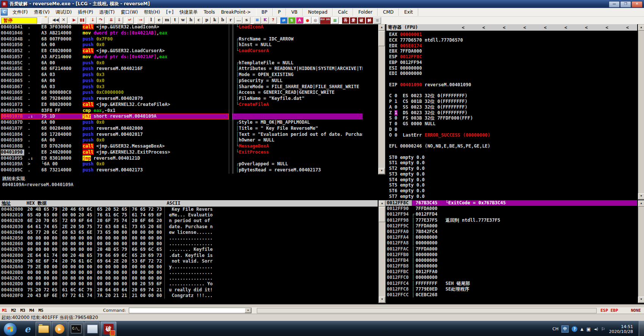 Image resolution: width=644 pixels, height=336 pixels. Describe the element at coordinates (512, 185) in the screenshot. I see `register-line: ST5 empty 0.0` at that location.